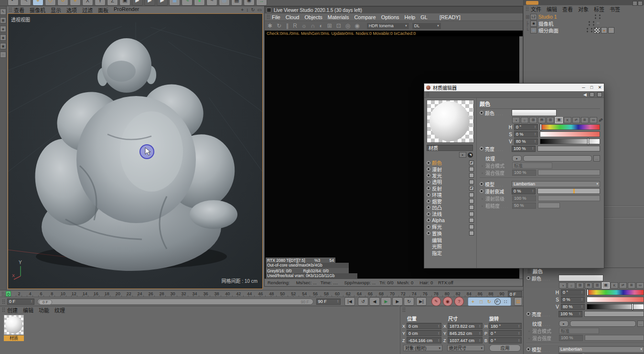  What do you see at coordinates (450, 188) in the screenshot?
I see `channel-row-reflectance: 反射✔` at bounding box center [450, 188].